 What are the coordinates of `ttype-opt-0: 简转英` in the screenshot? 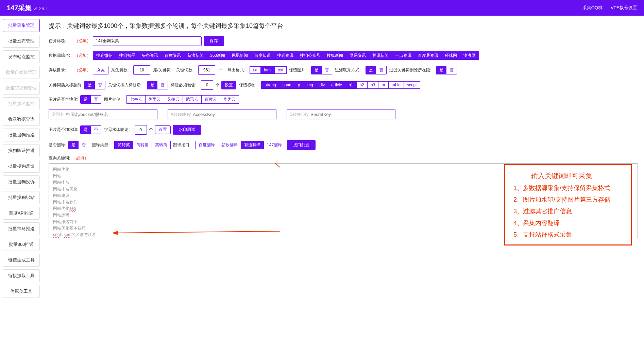 It's located at (124, 145).